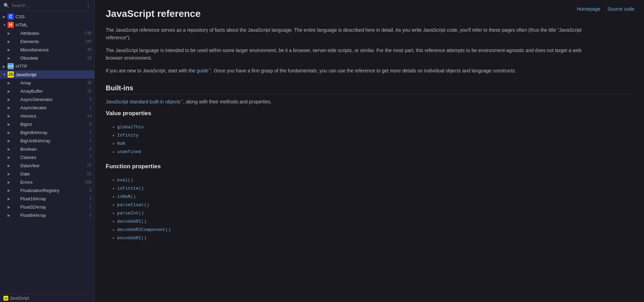 Image resolution: width=644 pixels, height=302 pixels. Describe the element at coordinates (54, 207) in the screenshot. I see `sidebar-label-float32array: Float32Array` at that location.